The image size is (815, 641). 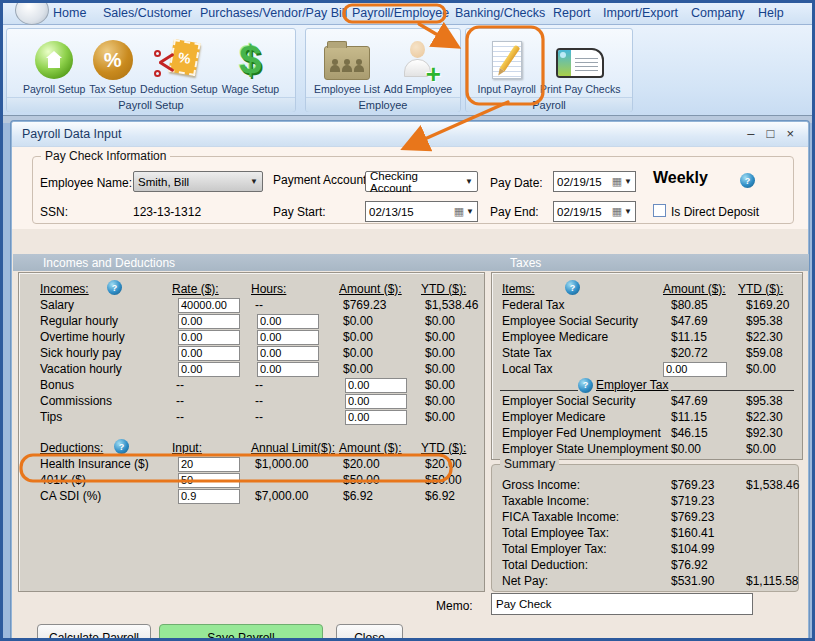 What do you see at coordinates (750, 134) in the screenshot?
I see `minimize-button: –` at bounding box center [750, 134].